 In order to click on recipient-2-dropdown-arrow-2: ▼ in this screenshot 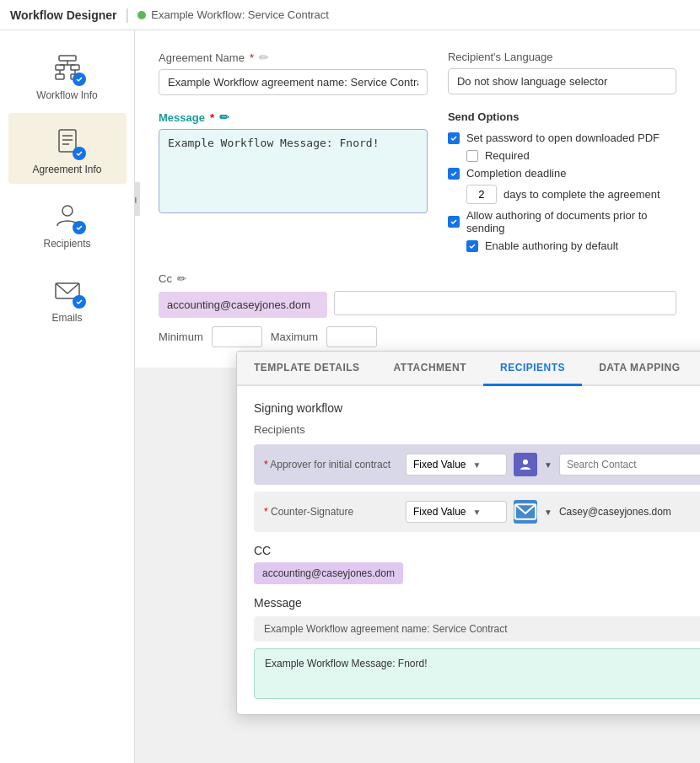, I will do `click(548, 513)`.